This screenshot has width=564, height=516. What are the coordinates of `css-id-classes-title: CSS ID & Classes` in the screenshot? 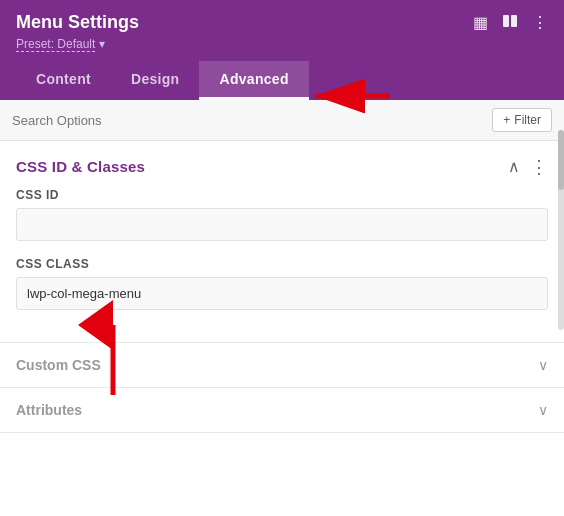 It's located at (80, 166).